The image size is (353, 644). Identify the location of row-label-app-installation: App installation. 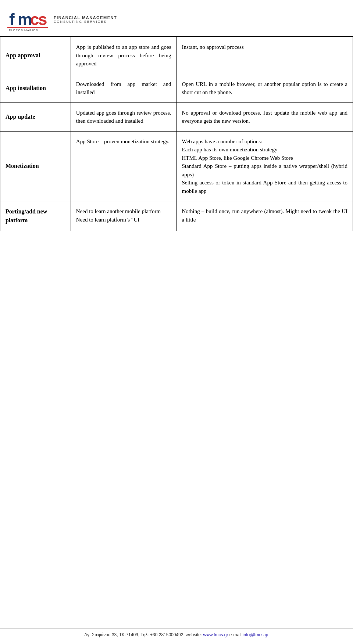
(36, 88).